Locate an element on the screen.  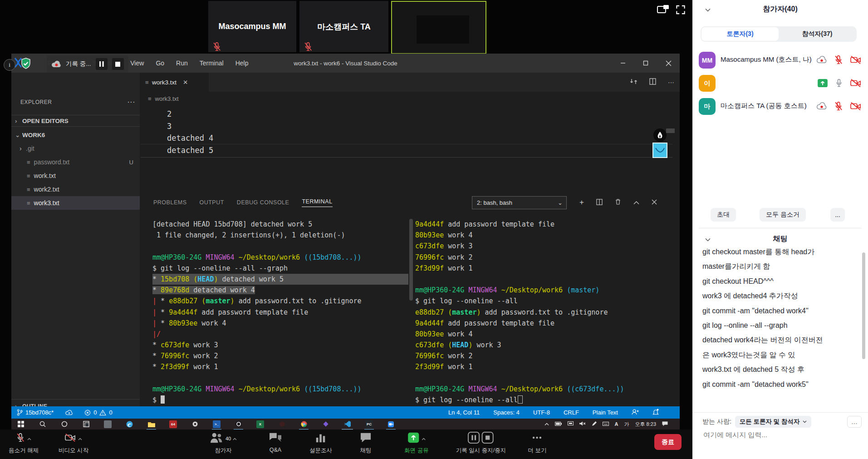
taskbar-v64-icon: 64 is located at coordinates (173, 424).